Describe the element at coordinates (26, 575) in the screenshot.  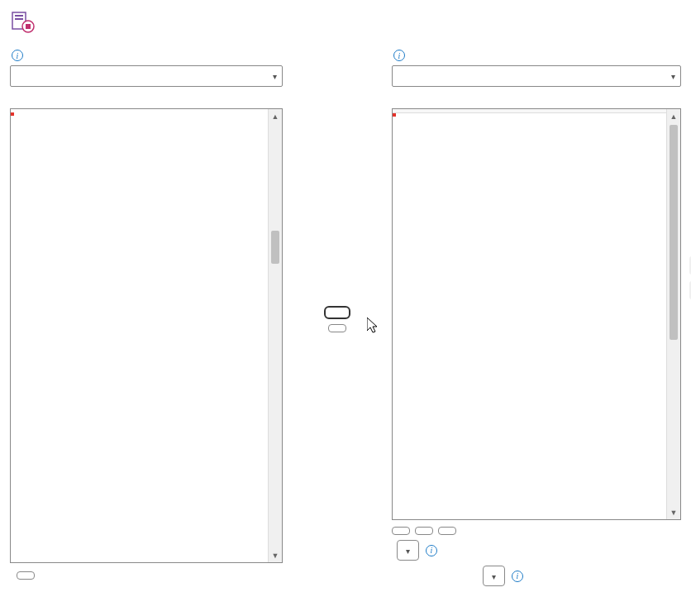
I see `customize-shortcuts-button` at that location.